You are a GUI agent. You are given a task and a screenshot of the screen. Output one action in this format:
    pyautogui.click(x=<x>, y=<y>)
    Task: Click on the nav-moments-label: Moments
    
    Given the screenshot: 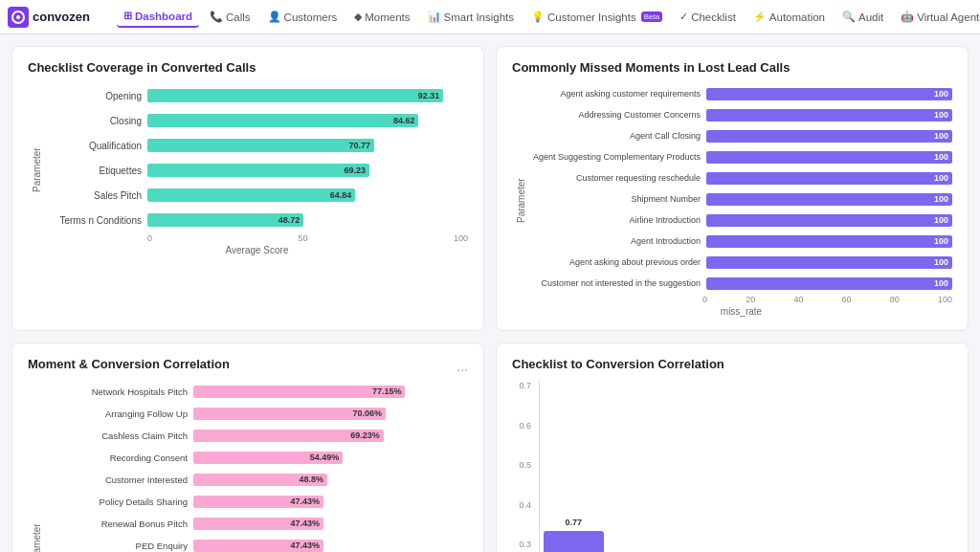 What is the action you would take?
    pyautogui.click(x=387, y=17)
    